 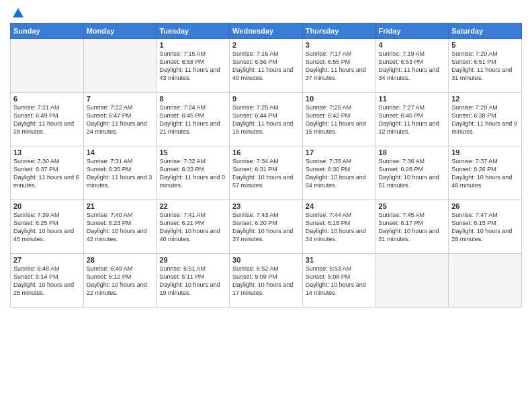 What do you see at coordinates (47, 120) in the screenshot?
I see `day-info: Sunrise: 7:21 AMSunset: 6:49 PMDaylight:…` at bounding box center [47, 120].